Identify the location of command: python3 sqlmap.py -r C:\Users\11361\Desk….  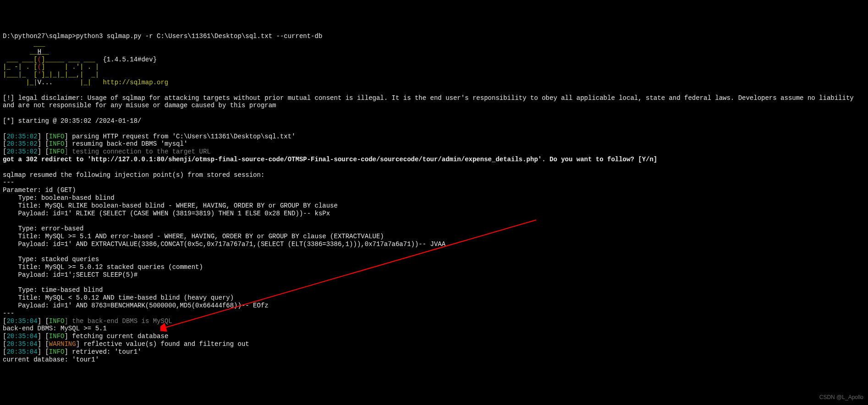
(199, 36).